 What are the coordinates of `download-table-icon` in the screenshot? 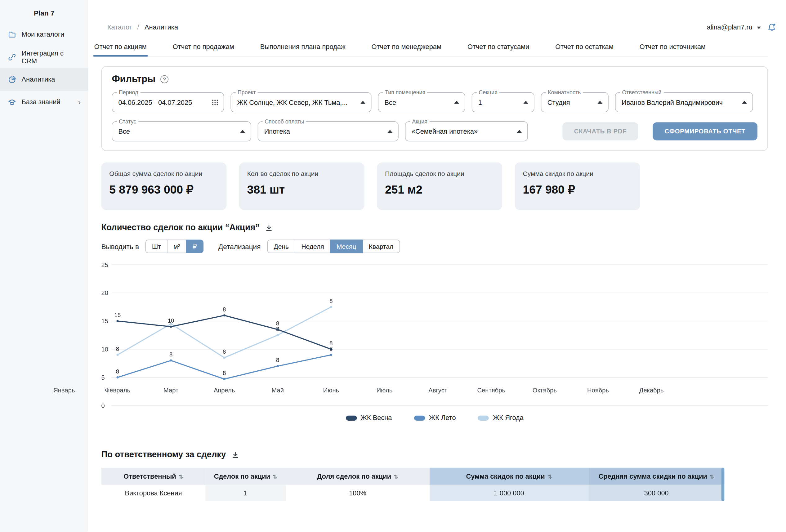 It's located at (235, 455).